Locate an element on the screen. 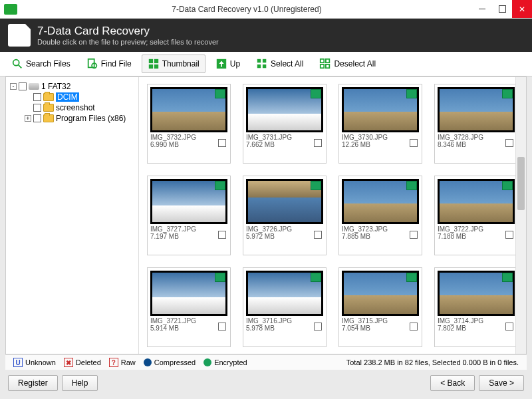 This screenshot has height=399, width=532. thumbnail-item: IMG_3721.JPG5.914 MB is located at coordinates (189, 307).